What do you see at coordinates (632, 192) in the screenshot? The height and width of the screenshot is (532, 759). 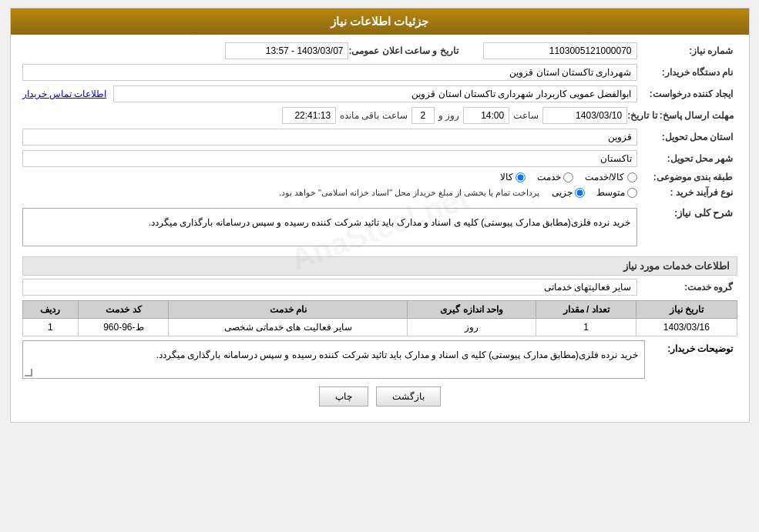 I see `purchase-motaset-radio` at bounding box center [632, 192].